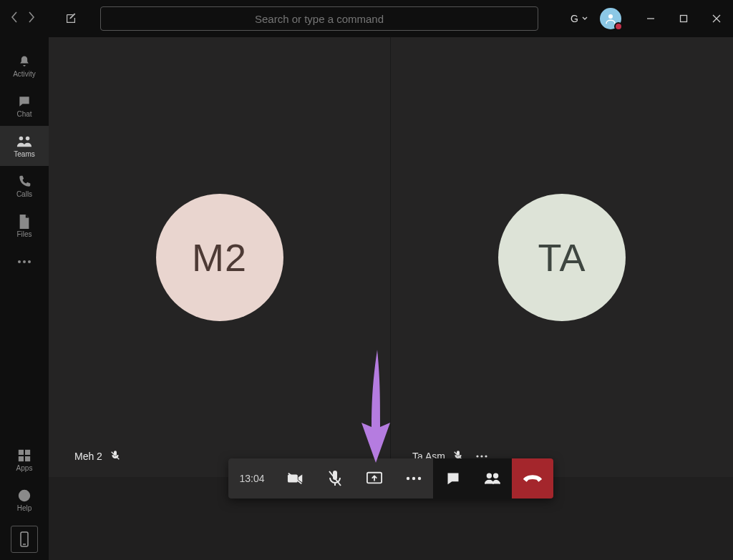 The image size is (733, 560). What do you see at coordinates (115, 456) in the screenshot?
I see `mic-muted-icon` at bounding box center [115, 456].